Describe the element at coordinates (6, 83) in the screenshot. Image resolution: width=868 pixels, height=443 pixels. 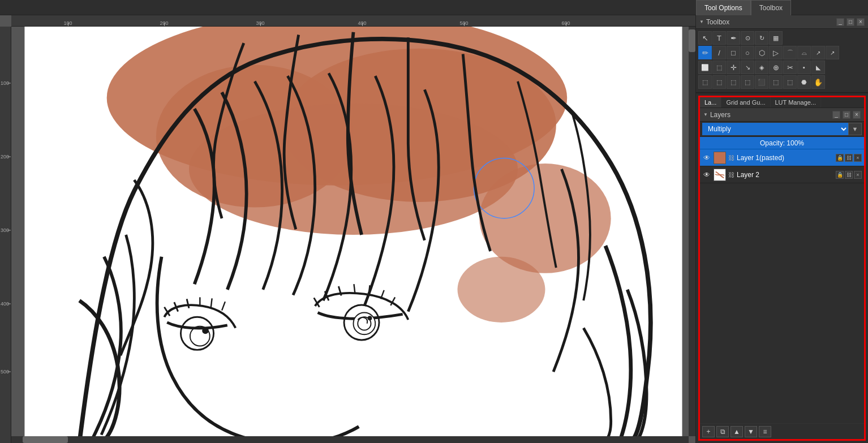
I see `ruler-mark-v-100: 100` at that location.